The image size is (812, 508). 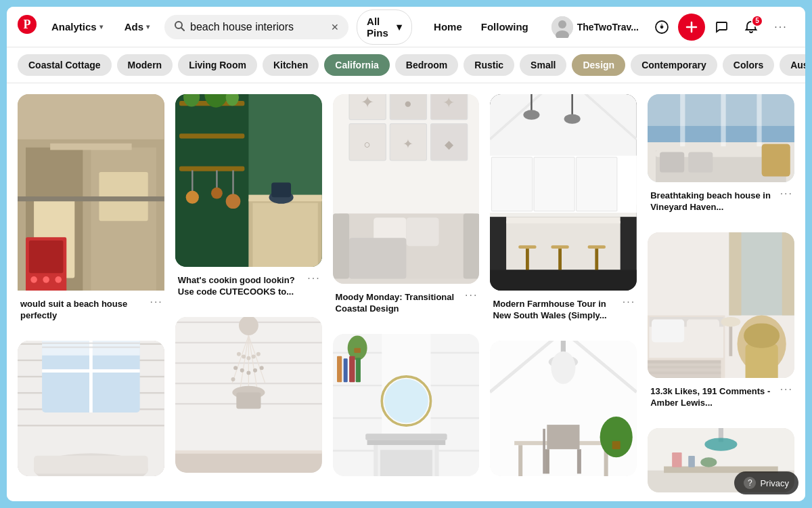 What do you see at coordinates (102, 27) in the screenshot?
I see `analytics-chevron-icon: ▾` at bounding box center [102, 27].